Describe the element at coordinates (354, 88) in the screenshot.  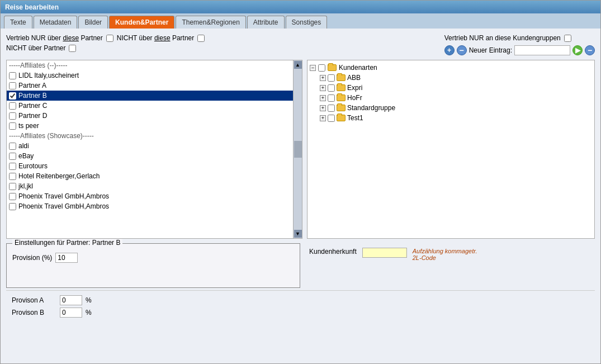
I see `expri-label: Expri` at that location.